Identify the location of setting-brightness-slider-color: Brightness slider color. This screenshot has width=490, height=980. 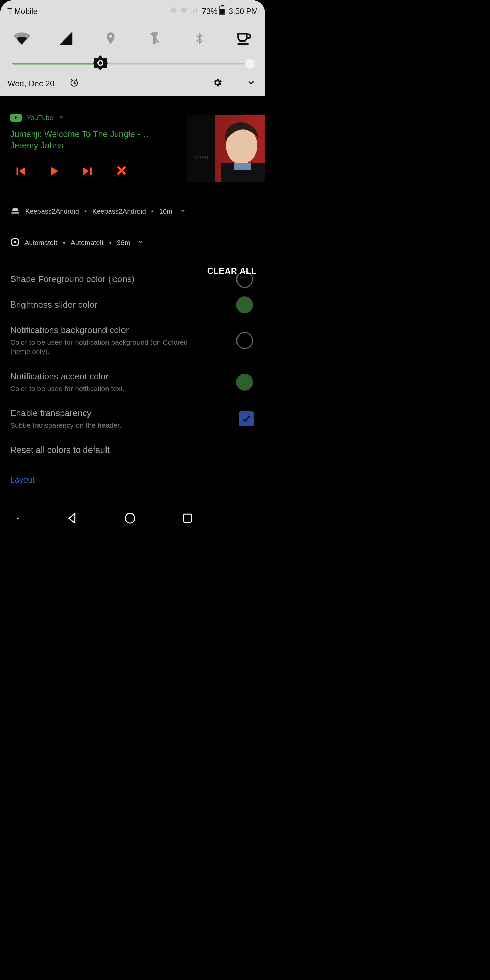
(133, 305).